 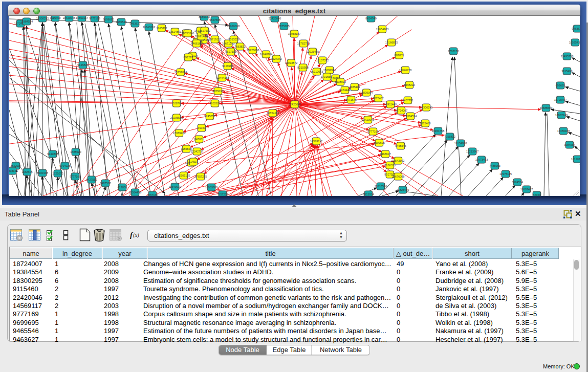 What do you see at coordinates (94, 18) in the screenshot?
I see `svg-text: 9777169` at bounding box center [94, 18].